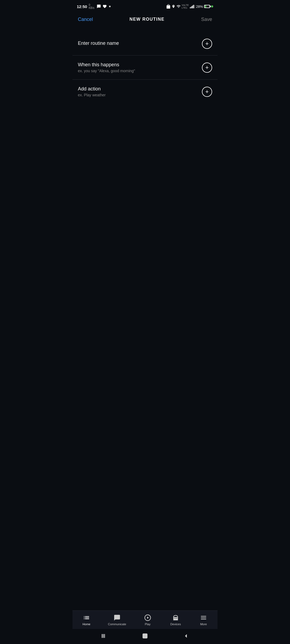 This screenshot has width=290, height=644. Describe the element at coordinates (140, 68) in the screenshot. I see `when-happens-text: When this happens ex. you say "Alexa, go…` at that location.